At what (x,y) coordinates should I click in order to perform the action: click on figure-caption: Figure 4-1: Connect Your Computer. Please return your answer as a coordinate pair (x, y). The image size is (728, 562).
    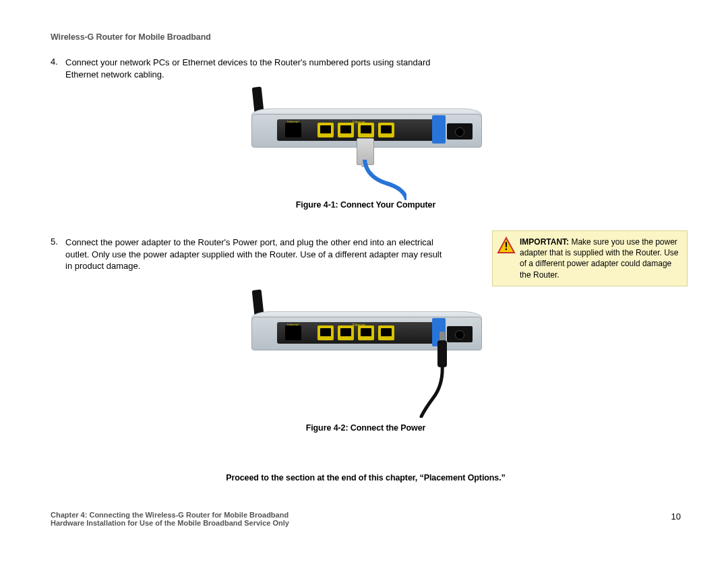
    Looking at the image, I should click on (365, 205).